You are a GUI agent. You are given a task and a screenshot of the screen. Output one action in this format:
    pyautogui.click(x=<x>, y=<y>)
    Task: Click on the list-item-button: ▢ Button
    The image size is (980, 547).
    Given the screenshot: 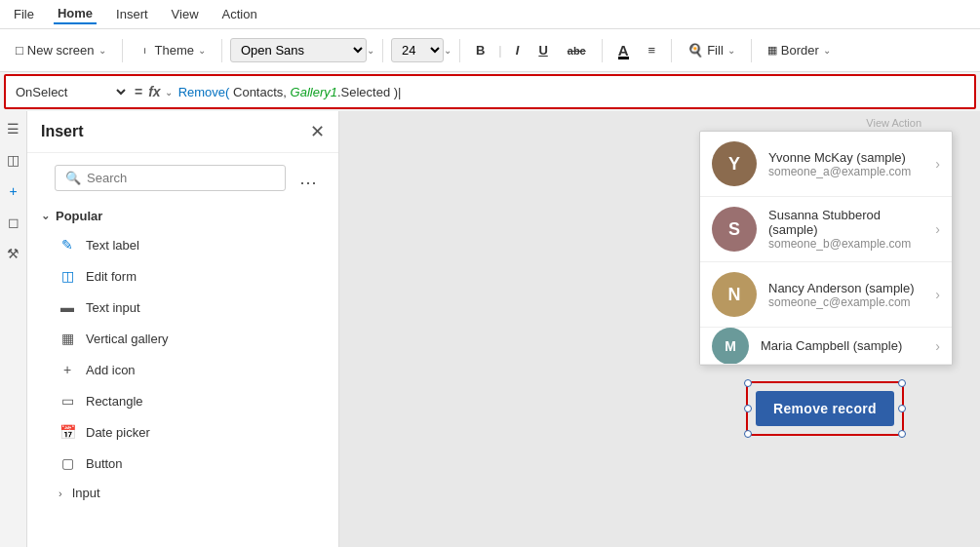 What is the action you would take?
    pyautogui.click(x=183, y=463)
    